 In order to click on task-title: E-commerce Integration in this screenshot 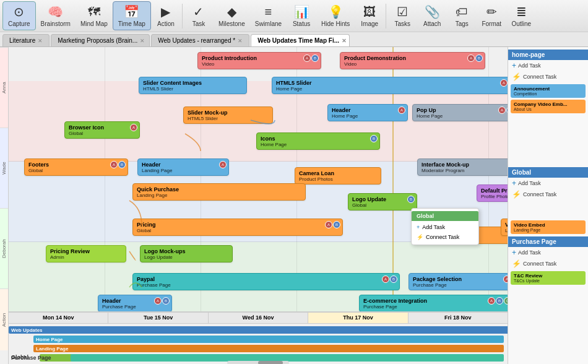, I will do `click(436, 301)`.